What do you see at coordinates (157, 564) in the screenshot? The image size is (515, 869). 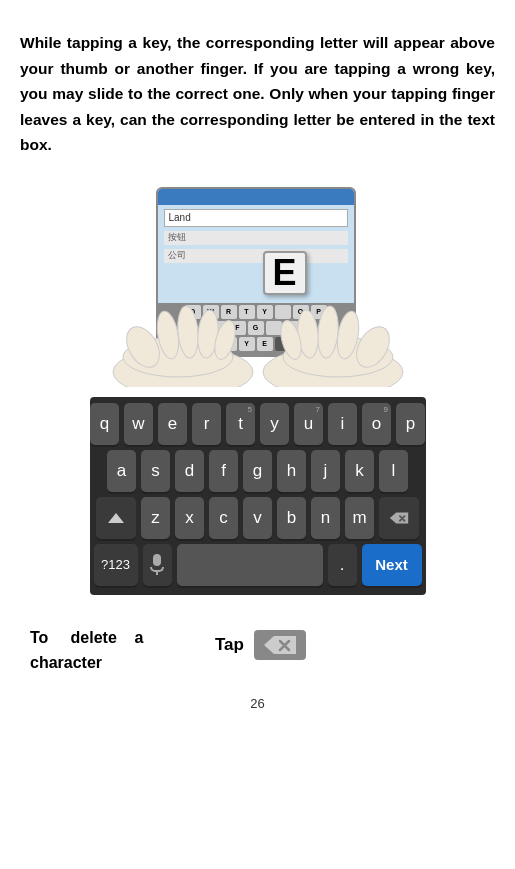 I see `mic-icon` at bounding box center [157, 564].